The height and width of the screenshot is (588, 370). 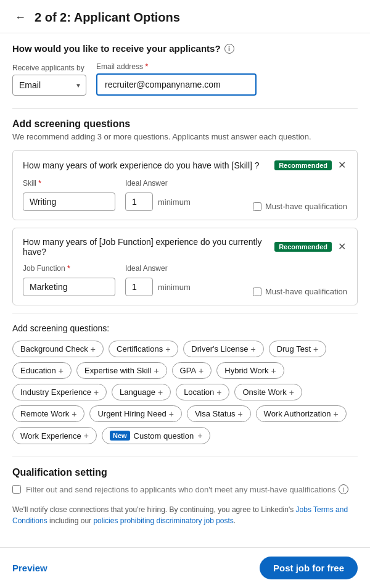 I want to click on must-have-label-2: Must-have qualification, so click(x=306, y=291).